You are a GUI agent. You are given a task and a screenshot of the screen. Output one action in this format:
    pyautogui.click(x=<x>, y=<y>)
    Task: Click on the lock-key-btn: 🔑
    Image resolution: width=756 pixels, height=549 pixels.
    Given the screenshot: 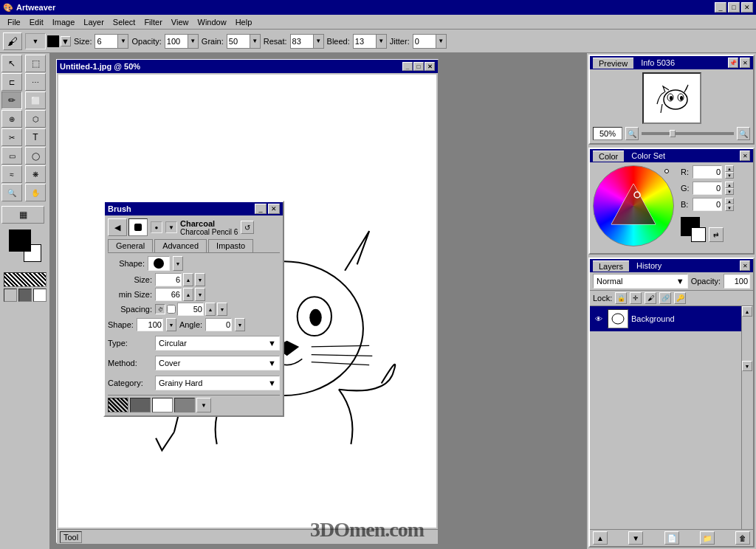 What is the action you would take?
    pyautogui.click(x=680, y=298)
    